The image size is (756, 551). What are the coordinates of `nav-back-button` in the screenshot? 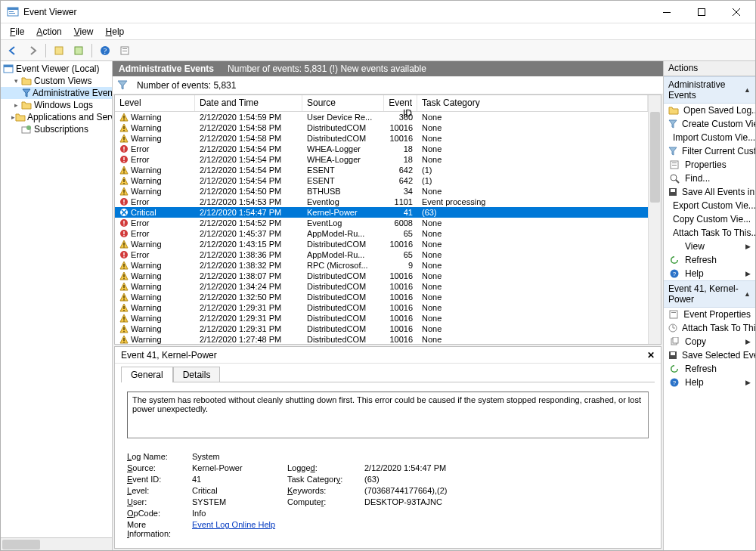 It's located at (13, 51).